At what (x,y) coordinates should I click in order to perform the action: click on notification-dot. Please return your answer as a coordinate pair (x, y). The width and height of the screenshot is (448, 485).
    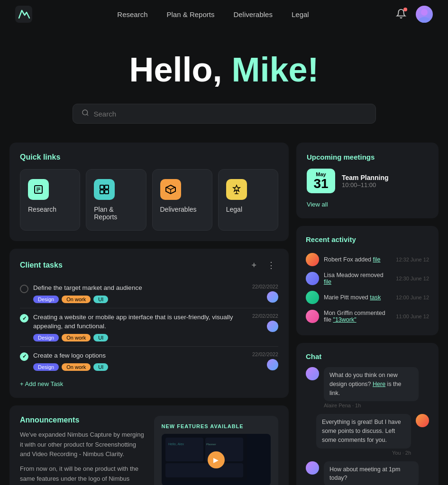
    Looking at the image, I should click on (405, 9).